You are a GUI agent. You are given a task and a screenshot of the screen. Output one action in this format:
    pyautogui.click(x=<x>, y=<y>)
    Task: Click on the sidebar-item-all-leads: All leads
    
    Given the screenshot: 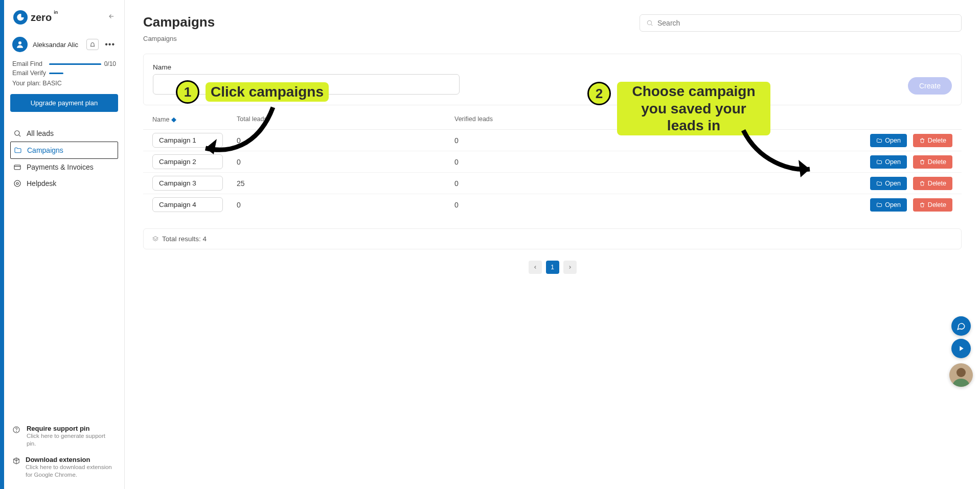 What is the action you would take?
    pyautogui.click(x=64, y=133)
    